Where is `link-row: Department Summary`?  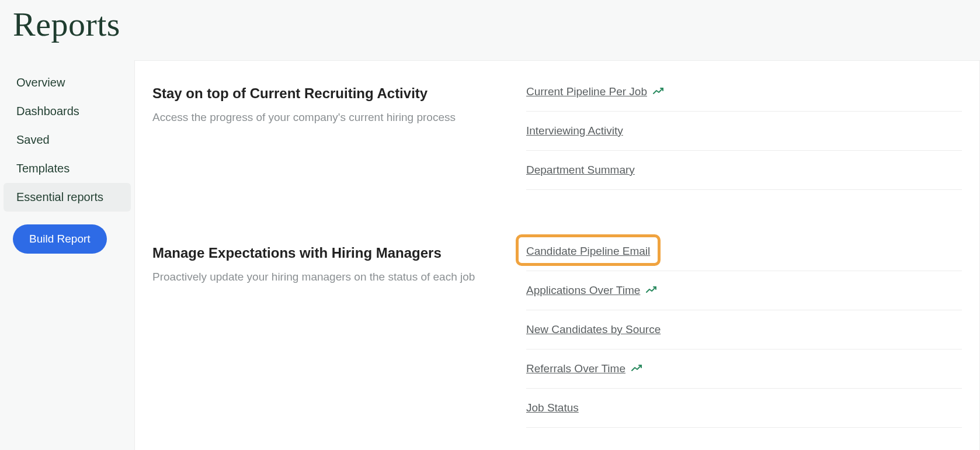 link-row: Department Summary is located at coordinates (744, 176).